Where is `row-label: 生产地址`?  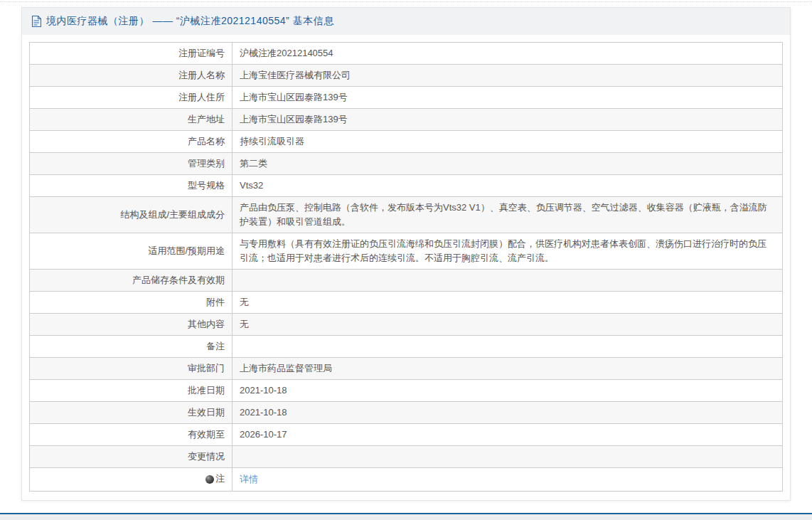
row-label: 生产地址 is located at coordinates (131, 120).